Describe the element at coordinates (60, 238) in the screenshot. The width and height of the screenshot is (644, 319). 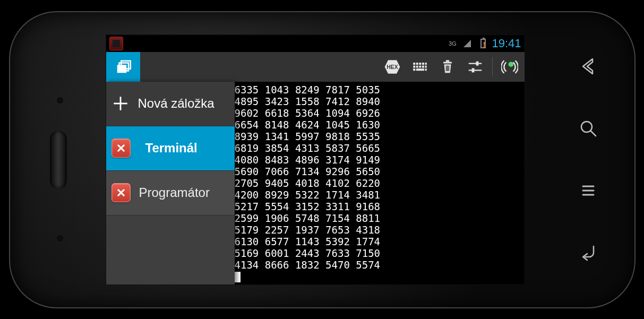
I see `light-sensor` at that location.